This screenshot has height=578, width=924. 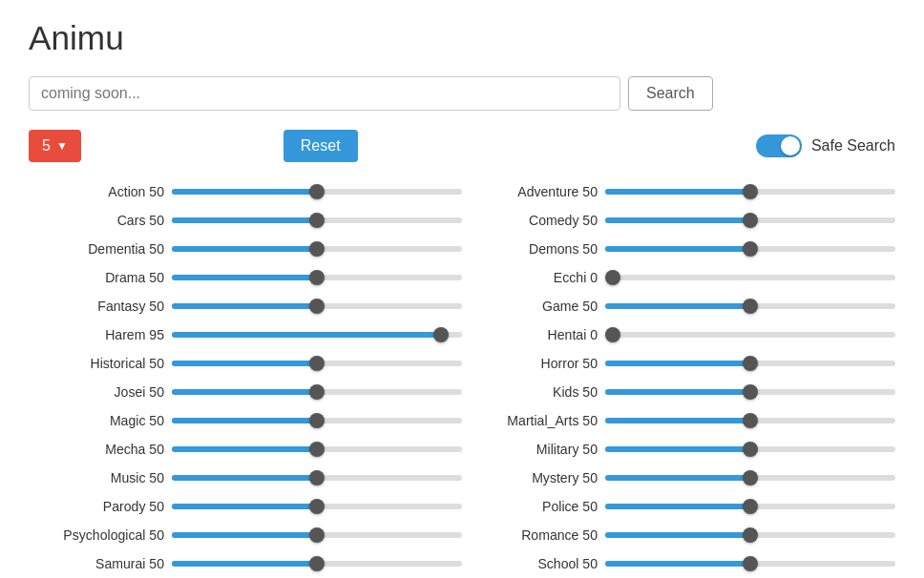 What do you see at coordinates (679, 392) in the screenshot?
I see `slider-row: Kids 50` at bounding box center [679, 392].